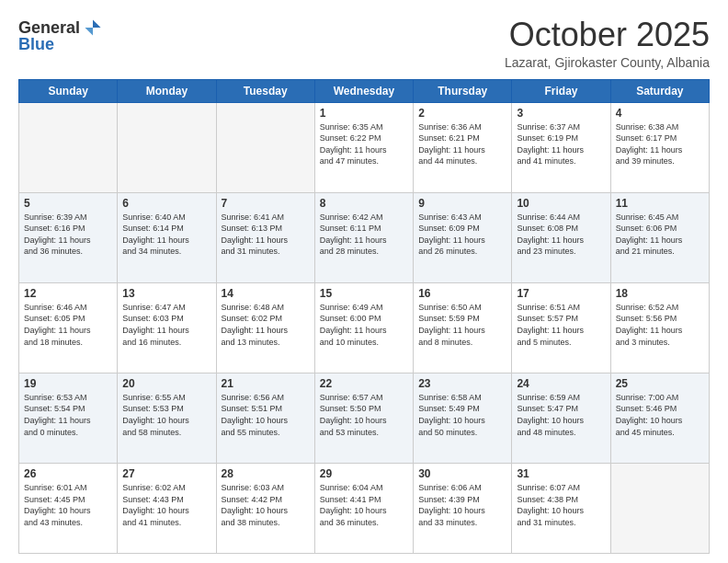  Describe the element at coordinates (660, 113) in the screenshot. I see `day-number: 4` at that location.